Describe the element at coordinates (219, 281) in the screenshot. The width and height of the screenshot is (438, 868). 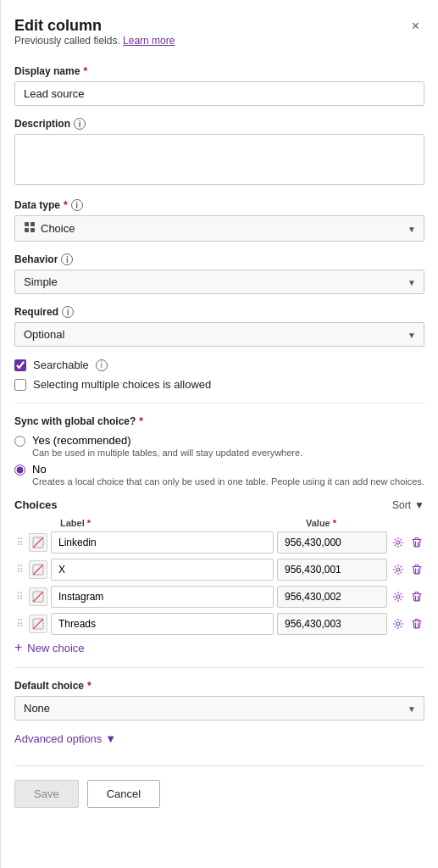
I see `behavior-select: Simple ▼` at that location.